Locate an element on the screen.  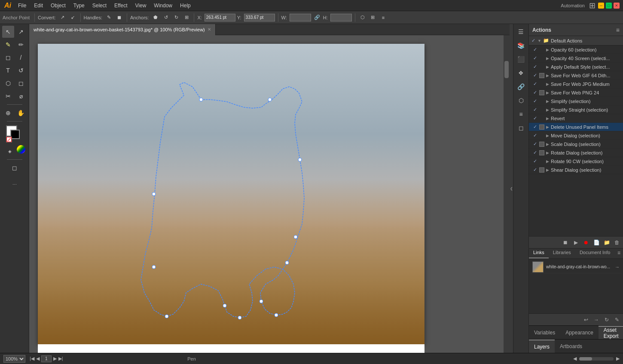
action-item-11: ✓ ▶ Move Dialog (selection) is located at coordinates (576, 136).